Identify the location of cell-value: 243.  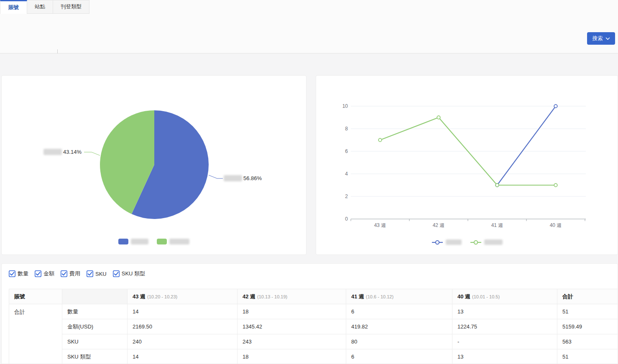
(292, 342).